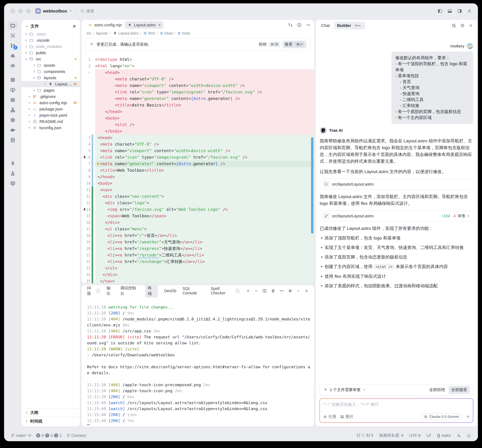 This screenshot has height=448, width=482. I want to click on tree-item-.astro: .astro, so click(51, 34).